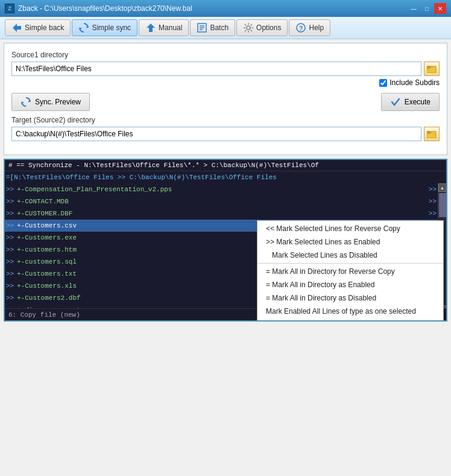 The height and width of the screenshot is (476, 451). I want to click on source1-label: Source1 directory, so click(226, 55).